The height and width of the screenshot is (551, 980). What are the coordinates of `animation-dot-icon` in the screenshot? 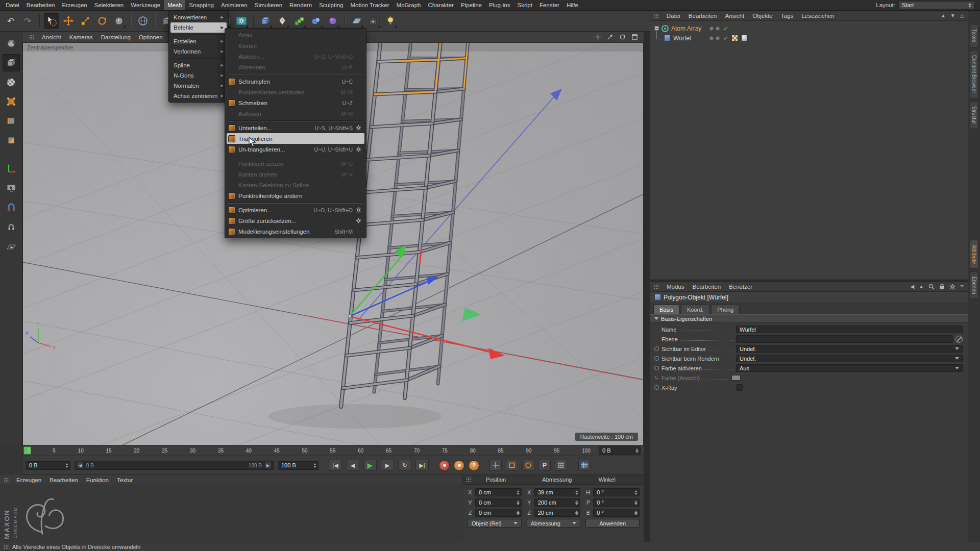 It's located at (656, 368).